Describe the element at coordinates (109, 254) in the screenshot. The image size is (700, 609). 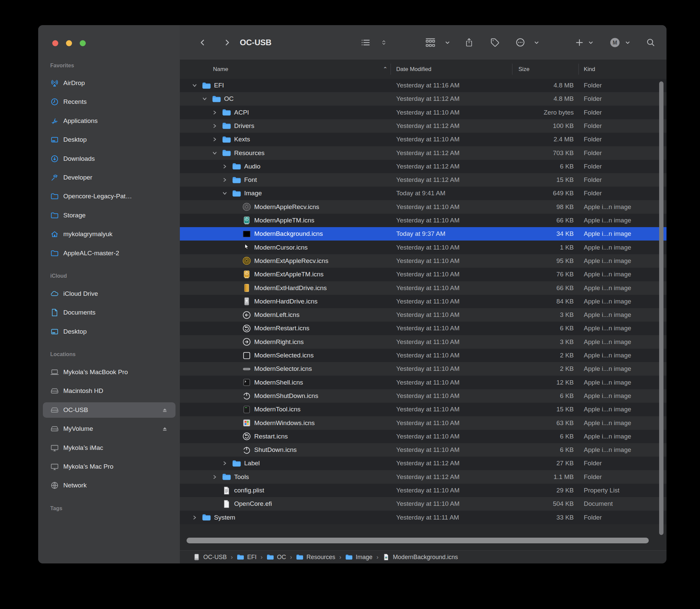
I see `sidebar-item-applealc-master-2: AppleALC-master-2` at that location.